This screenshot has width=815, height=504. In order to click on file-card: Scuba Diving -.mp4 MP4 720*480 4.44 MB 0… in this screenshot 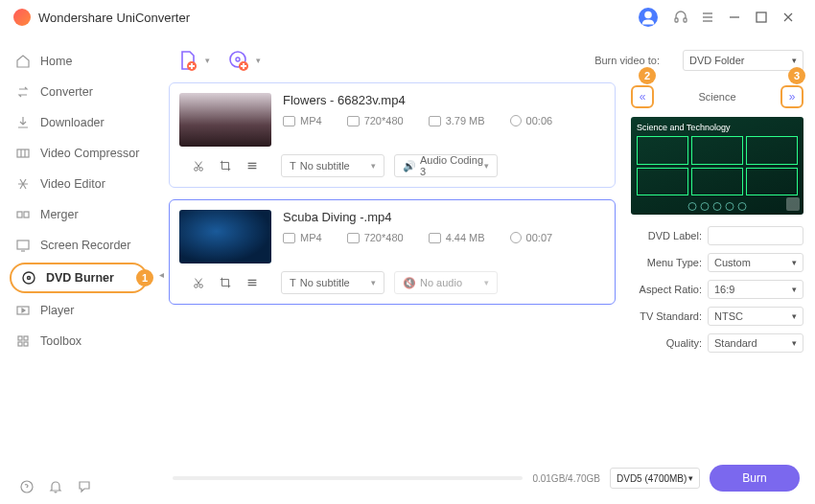, I will do `click(392, 252)`.